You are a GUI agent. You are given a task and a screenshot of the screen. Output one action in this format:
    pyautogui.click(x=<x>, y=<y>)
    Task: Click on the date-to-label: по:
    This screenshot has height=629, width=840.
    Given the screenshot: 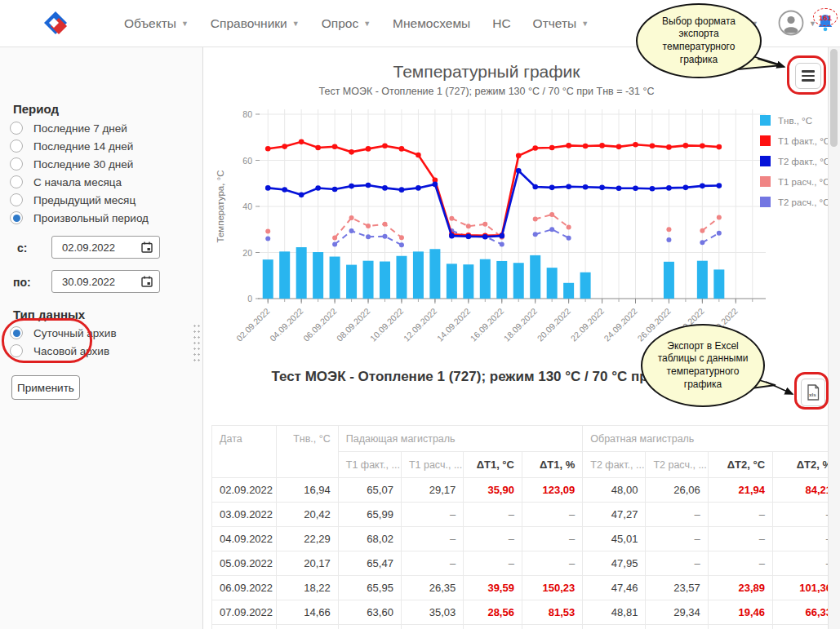 What is the action you would take?
    pyautogui.click(x=22, y=282)
    